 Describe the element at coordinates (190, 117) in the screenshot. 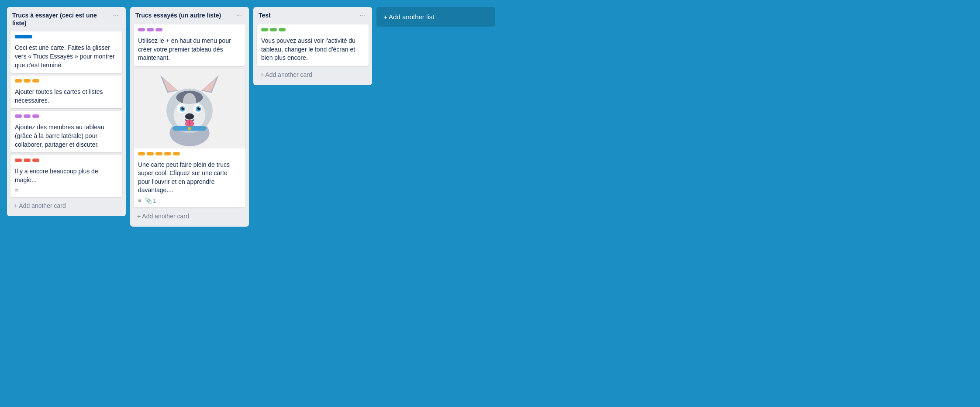

I see `list-list2: Trucs essayés (un autre liste)···Utilise…` at that location.